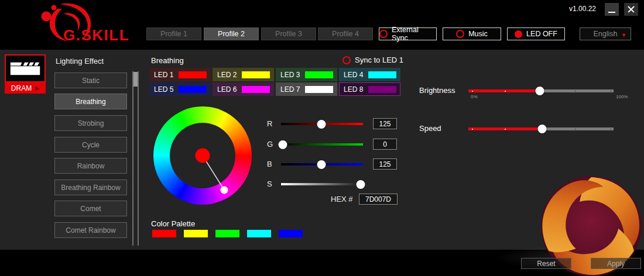 The height and width of the screenshot is (276, 644). Describe the element at coordinates (275, 82) in the screenshot. I see `led-grid: LED 1 LED 2 LED 3 LED 4 LED 5 LED 6` at that location.